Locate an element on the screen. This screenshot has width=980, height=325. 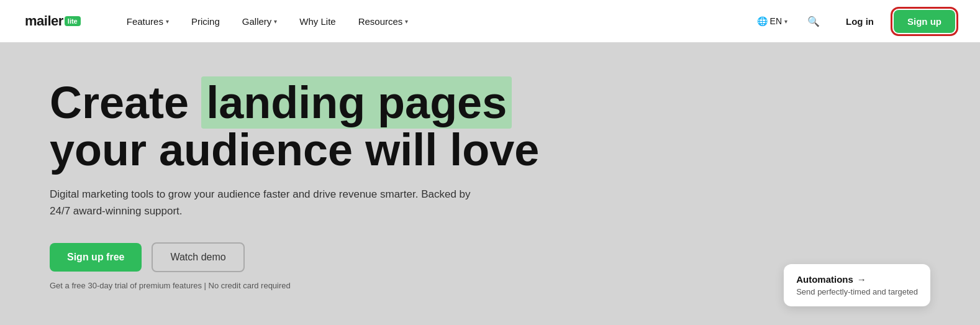
watch-demo-button: Watch demo is located at coordinates (197, 257).